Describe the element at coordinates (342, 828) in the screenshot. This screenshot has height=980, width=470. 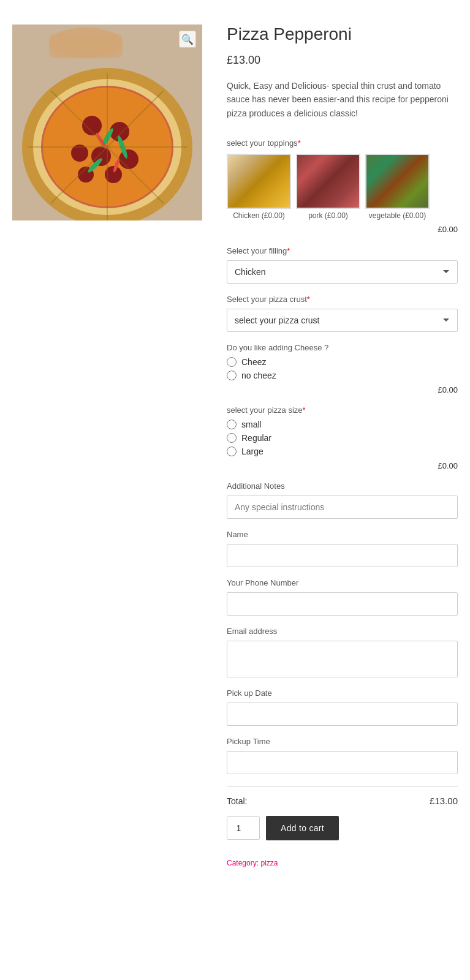
I see `cart-row: Add to cart` at that location.